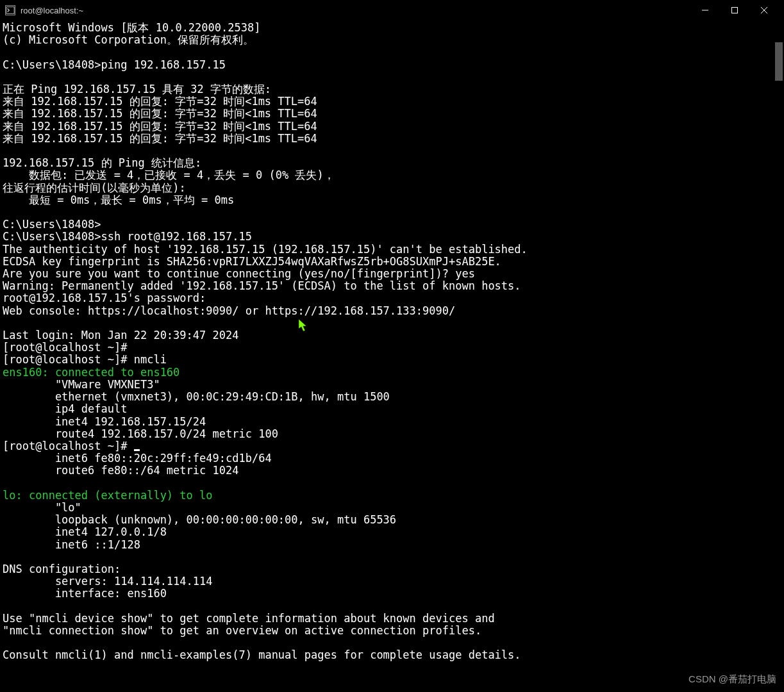  Describe the element at coordinates (392, 459) in the screenshot. I see `terminal-line: inet6 fe80::20c:29ff:fe49:cd1b/64` at that location.